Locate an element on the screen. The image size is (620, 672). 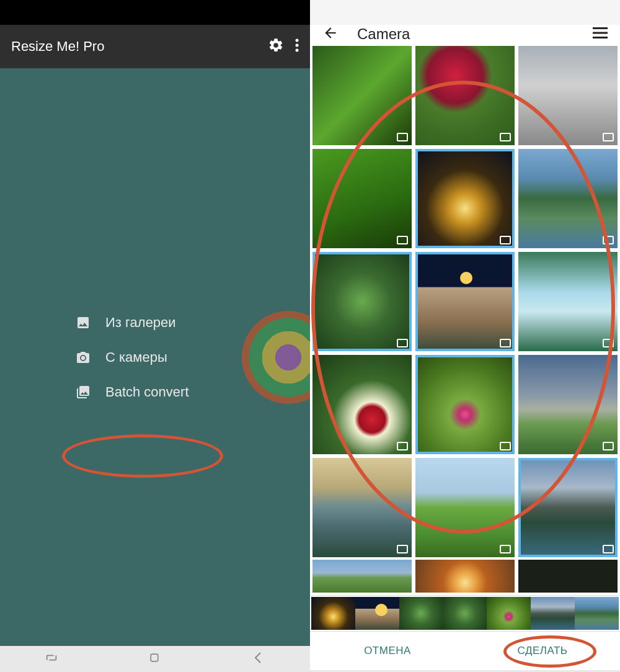
collections-icon is located at coordinates (83, 392).